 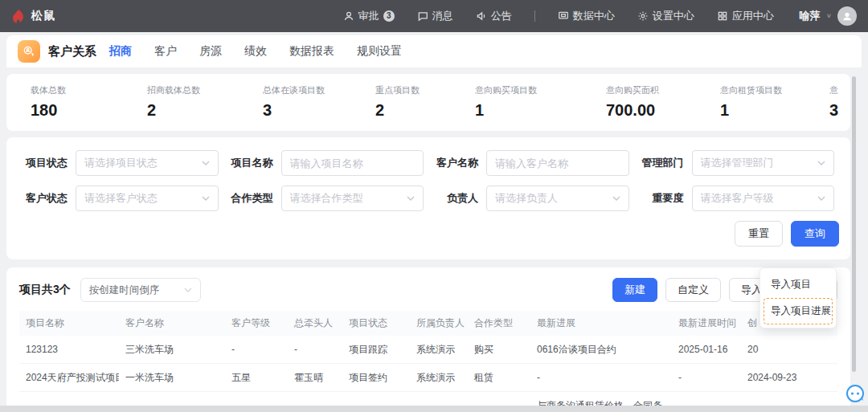 What do you see at coordinates (324, 163) in the screenshot?
I see `filter-project-name: 项目名称` at bounding box center [324, 163].